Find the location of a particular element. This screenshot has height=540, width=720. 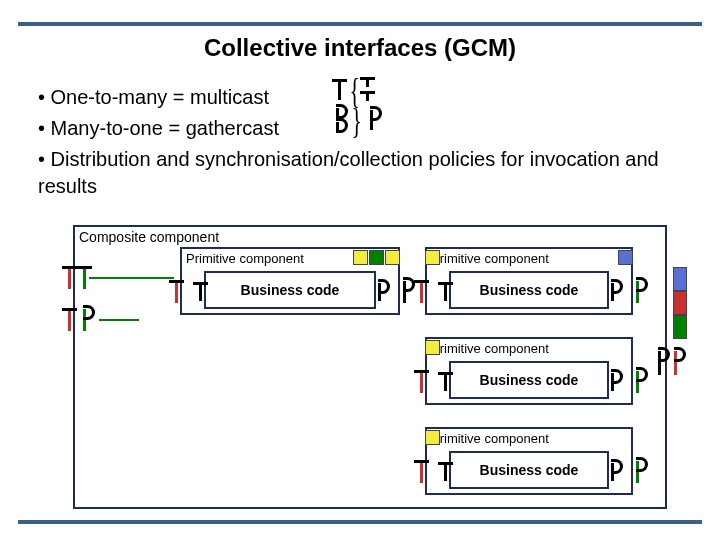

composite-label: Composite component is located at coordinates (149, 237).